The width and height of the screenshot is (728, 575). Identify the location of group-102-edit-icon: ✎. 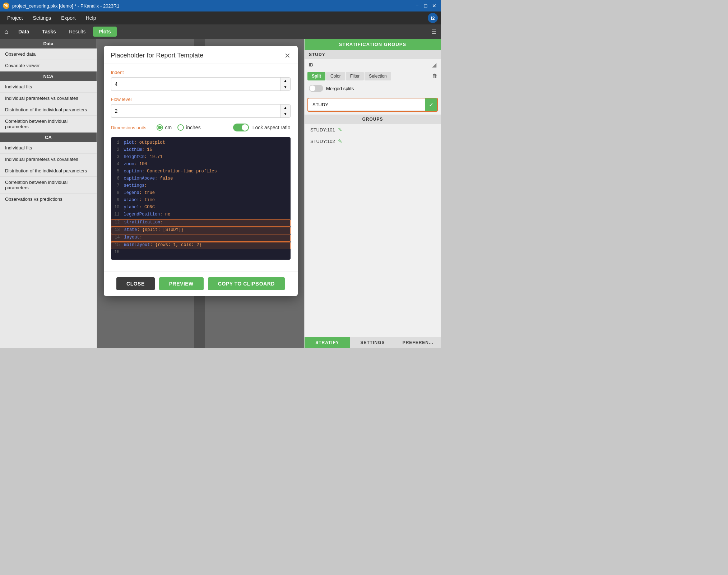
(340, 141).